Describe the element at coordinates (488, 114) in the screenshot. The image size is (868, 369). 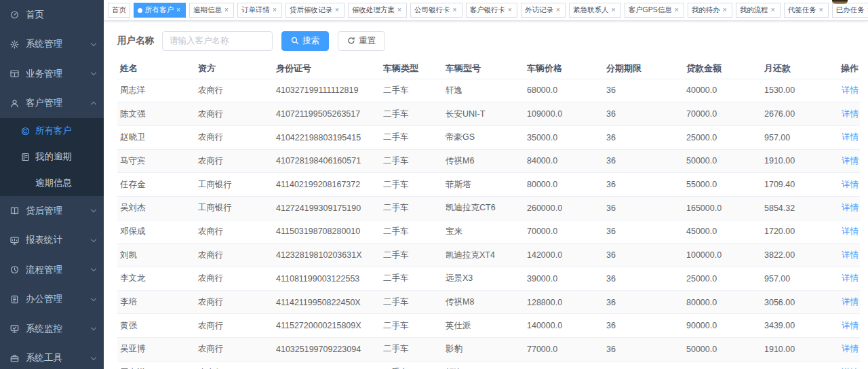
I see `table-row: 陈文强农商行410721199505263517二手车长安UNI-T109000…` at that location.